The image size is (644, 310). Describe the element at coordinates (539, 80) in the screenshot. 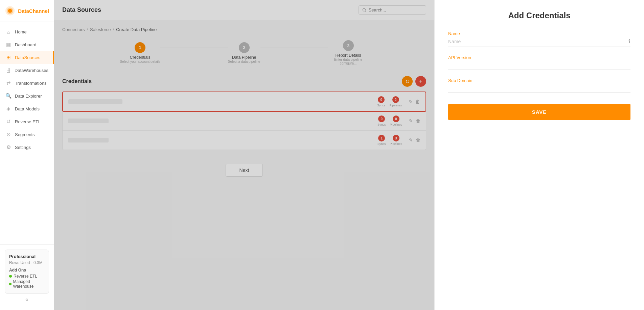

I see `form-label-sub-domain: Sub Domain` at that location.